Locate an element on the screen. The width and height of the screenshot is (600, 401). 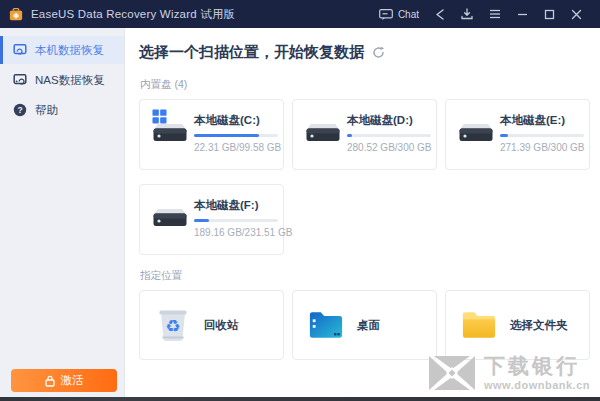
export-button is located at coordinates (467, 14).